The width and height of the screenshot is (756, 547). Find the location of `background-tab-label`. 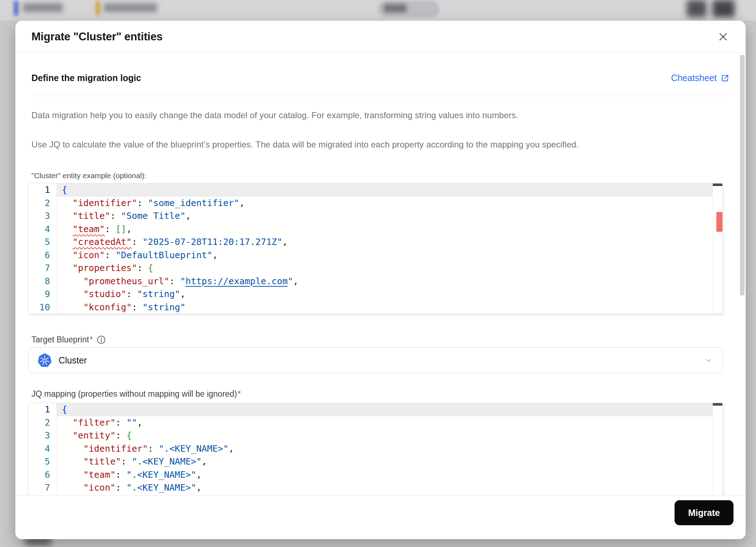

background-tab-label is located at coordinates (43, 8).